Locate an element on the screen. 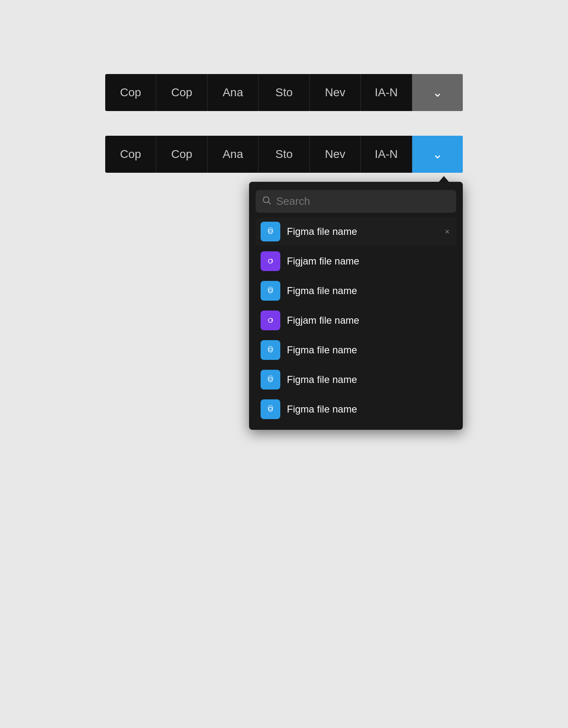 This screenshot has width=568, height=728. tab-1-copy2: Cop is located at coordinates (182, 93).